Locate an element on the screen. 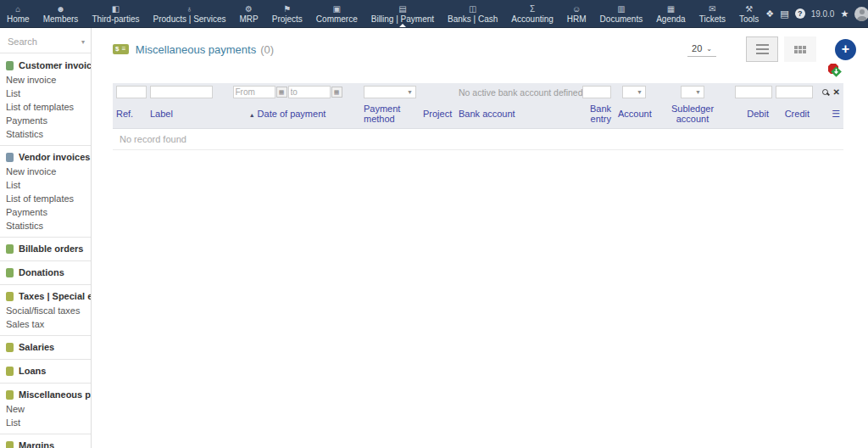 This screenshot has height=448, width=868. filter-date-from-input is located at coordinates (254, 92).